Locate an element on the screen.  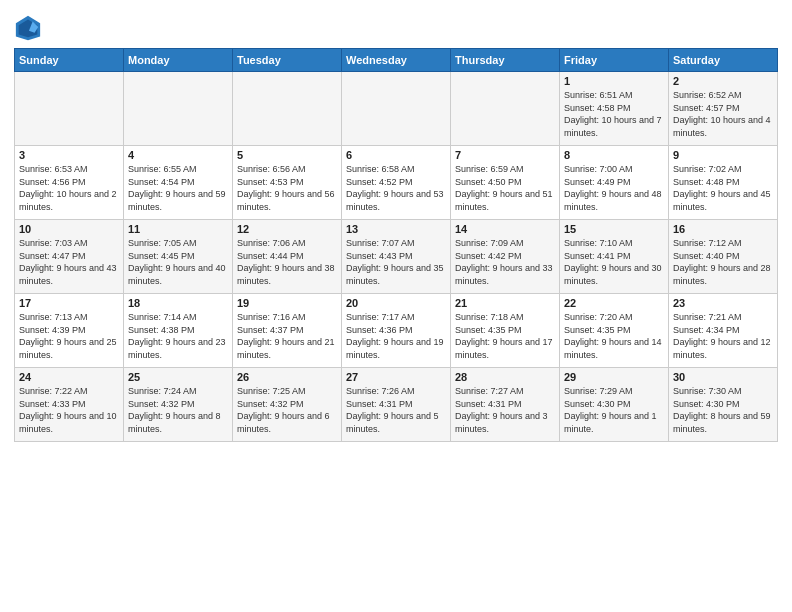
day-info: Sunrise: 6:55 AM Sunset: 4:54 PM Dayligh… is located at coordinates (178, 188).